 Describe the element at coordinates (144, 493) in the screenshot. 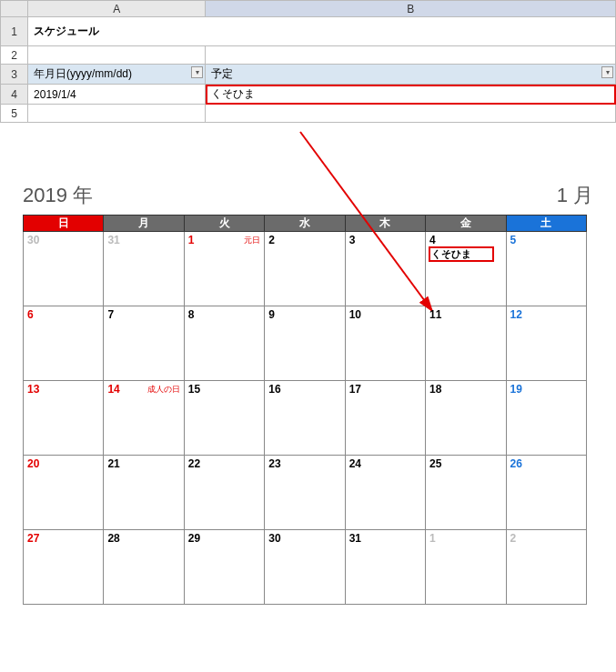

I see `calendar-cell: 21` at that location.